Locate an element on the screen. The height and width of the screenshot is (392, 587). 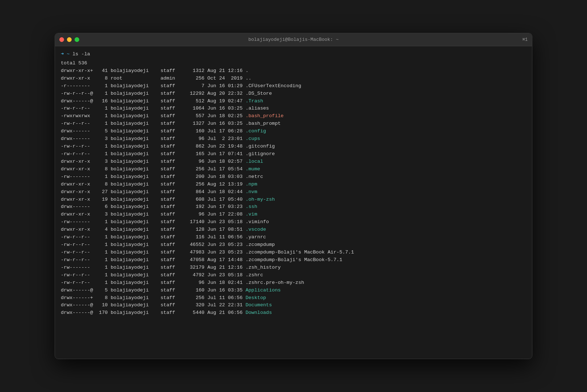
close-button is located at coordinates (62, 40).